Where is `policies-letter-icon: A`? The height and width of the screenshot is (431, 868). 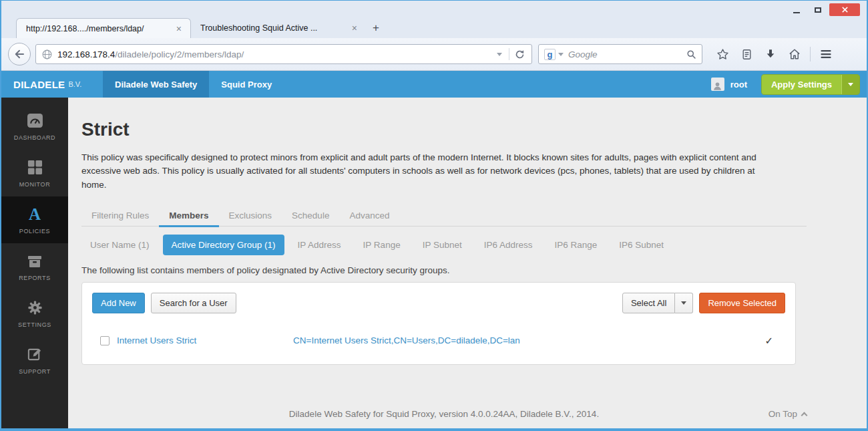 policies-letter-icon: A is located at coordinates (35, 214).